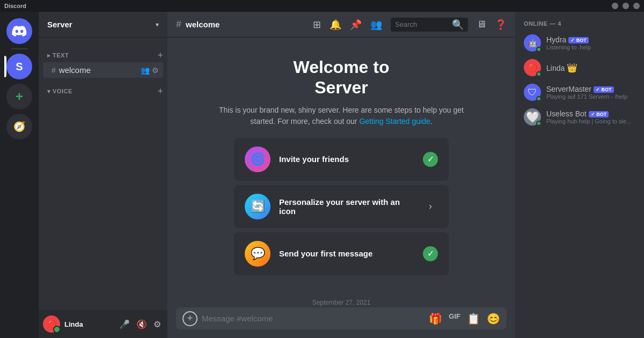 This screenshot has width=644, height=338. I want to click on channel-item-welcome: # welcome 👥 ⚙, so click(103, 70).